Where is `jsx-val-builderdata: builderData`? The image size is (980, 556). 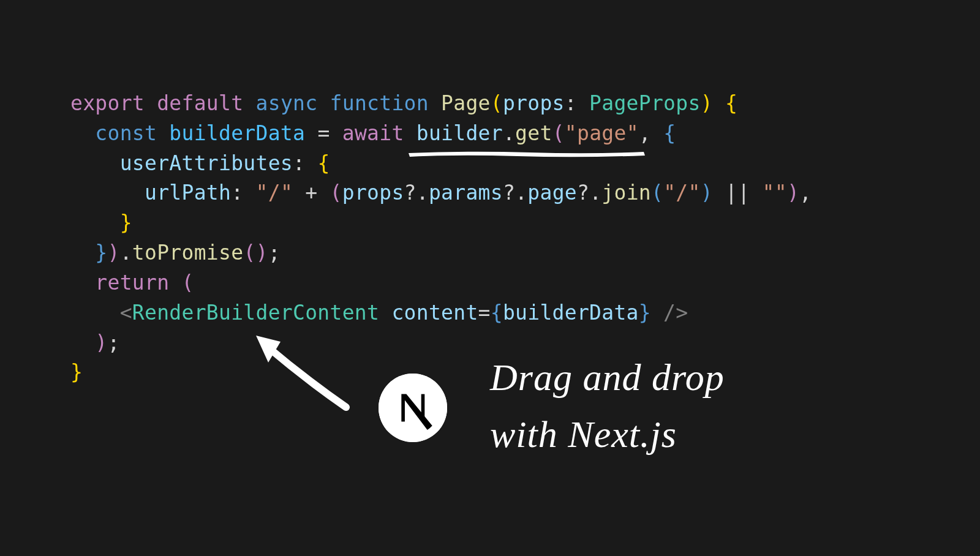 jsx-val-builderdata: builderData is located at coordinates (571, 312).